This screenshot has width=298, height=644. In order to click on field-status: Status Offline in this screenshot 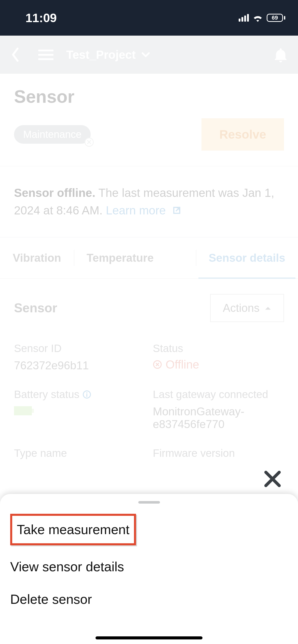, I will do `click(219, 357)`.